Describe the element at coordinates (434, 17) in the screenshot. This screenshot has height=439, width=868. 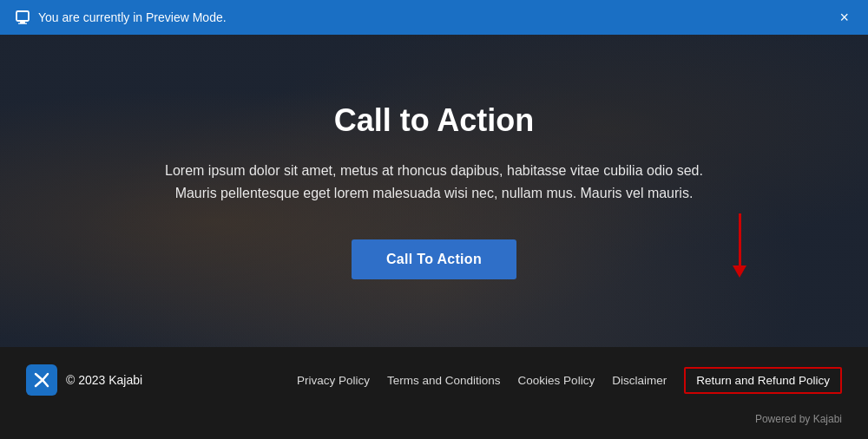
I see `preview-banner: You are currently in Preview Mode. ×` at that location.